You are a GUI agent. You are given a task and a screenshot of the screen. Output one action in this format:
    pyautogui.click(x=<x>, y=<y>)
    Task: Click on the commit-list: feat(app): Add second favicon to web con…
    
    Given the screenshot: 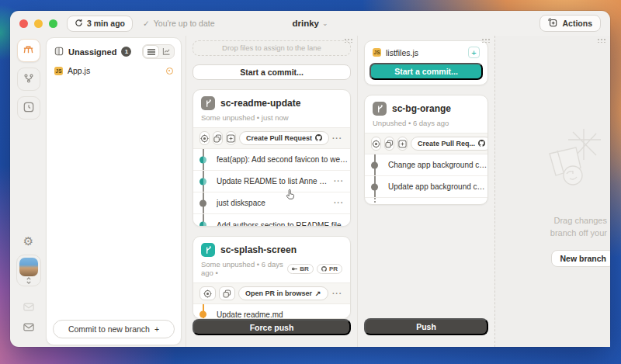 What is the action you would take?
    pyautogui.click(x=272, y=188)
    